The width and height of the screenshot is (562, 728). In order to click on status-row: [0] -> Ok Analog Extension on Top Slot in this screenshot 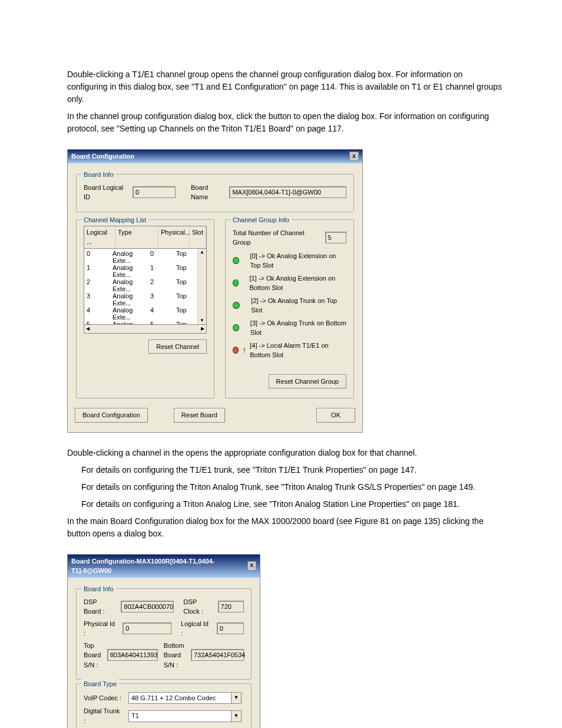, I will do `click(290, 261)`.